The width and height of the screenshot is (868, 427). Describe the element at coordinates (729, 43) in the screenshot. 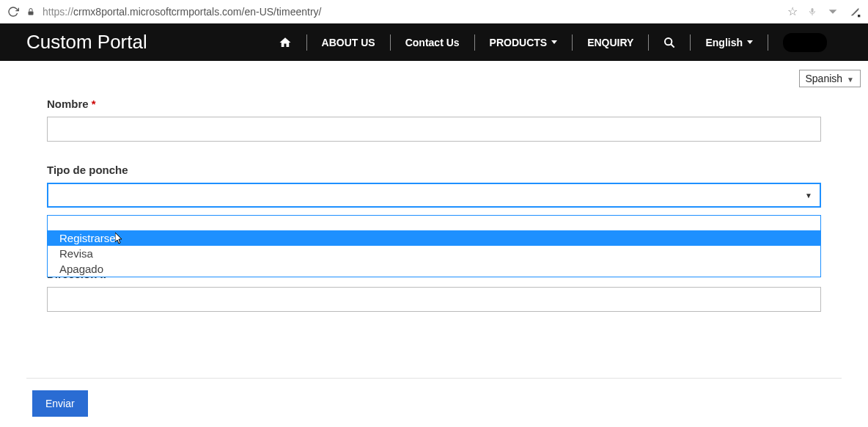

I see `nav-language: English` at that location.